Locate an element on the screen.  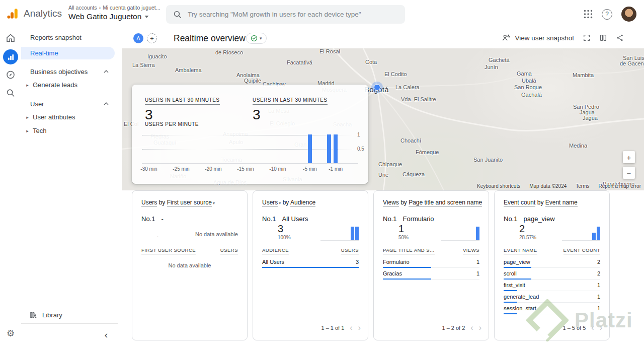
column-header-dimension: FIRST USER SOURCE is located at coordinates (169, 251).